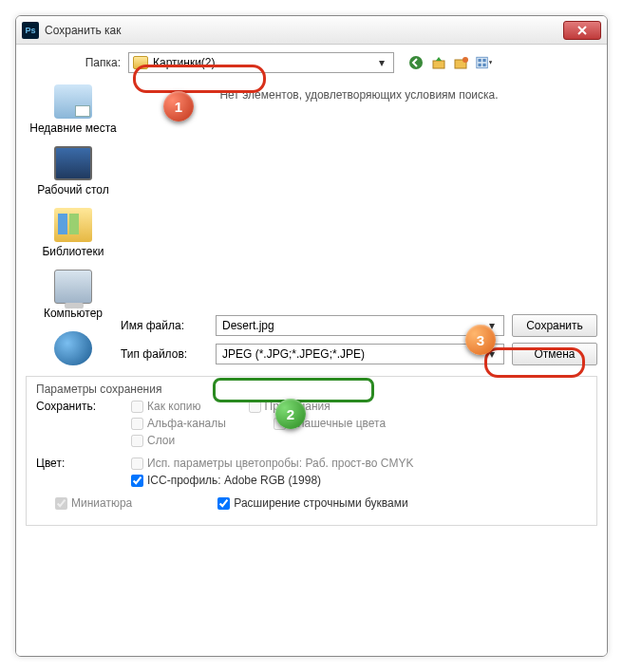 The image size is (623, 672). Describe the element at coordinates (304, 30) in the screenshot. I see `window-title: Сохранить как` at that location.